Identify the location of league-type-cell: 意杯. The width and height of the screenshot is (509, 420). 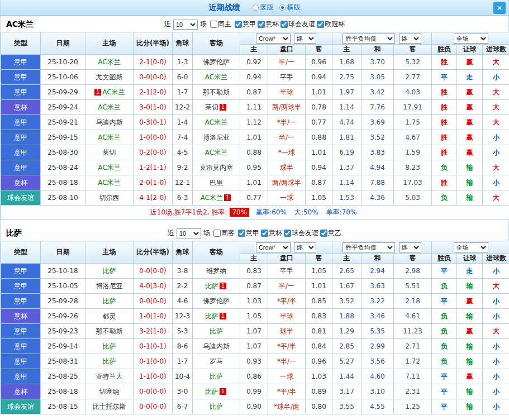
(21, 183).